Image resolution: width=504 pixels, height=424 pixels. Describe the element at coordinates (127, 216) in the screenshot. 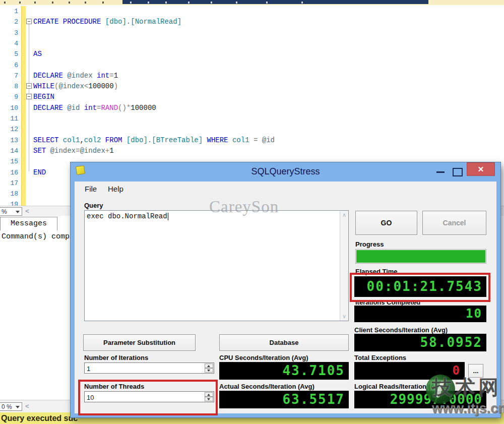

I see `query-text: exec dbo.NormalRead` at that location.